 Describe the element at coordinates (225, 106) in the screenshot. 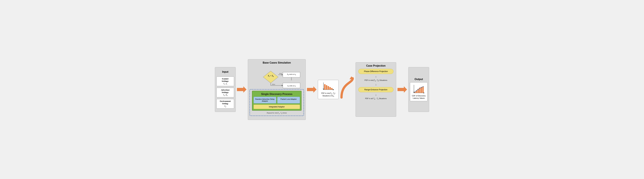

I see `environment-setting-value: Fp` at that location.